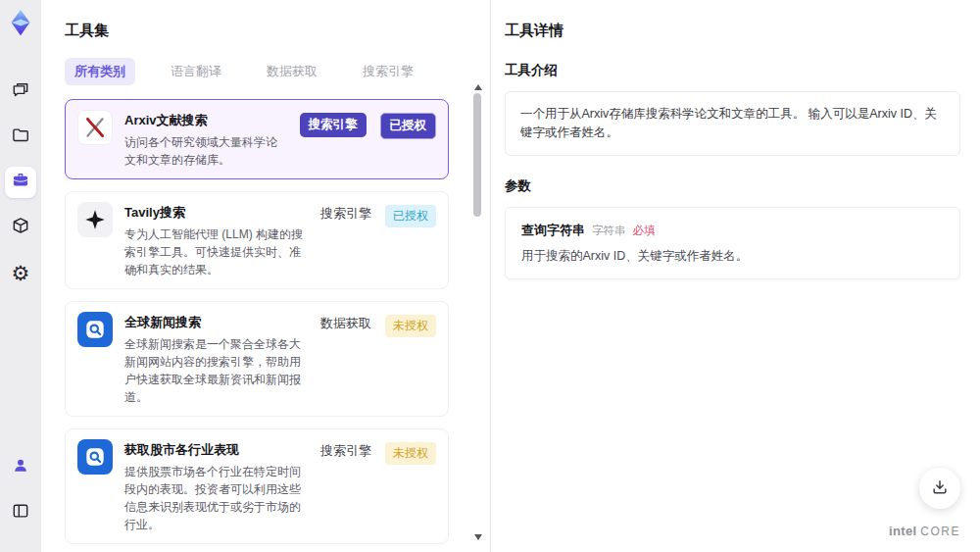 The height and width of the screenshot is (552, 980). Describe the element at coordinates (217, 323) in the screenshot. I see `tool-title: 全球新闻搜索` at that location.